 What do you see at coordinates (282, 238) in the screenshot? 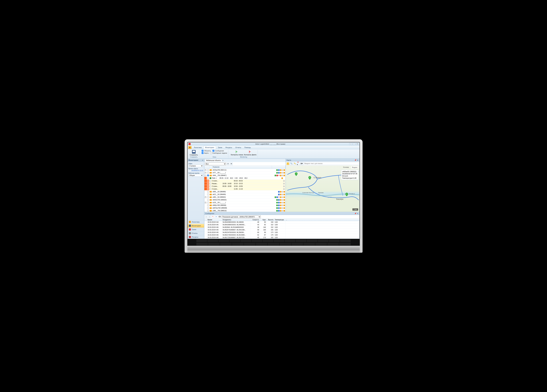
I see `message-row: 18.03.2019 8:46 54,8517291666667; 38,263…` at bounding box center [282, 238].